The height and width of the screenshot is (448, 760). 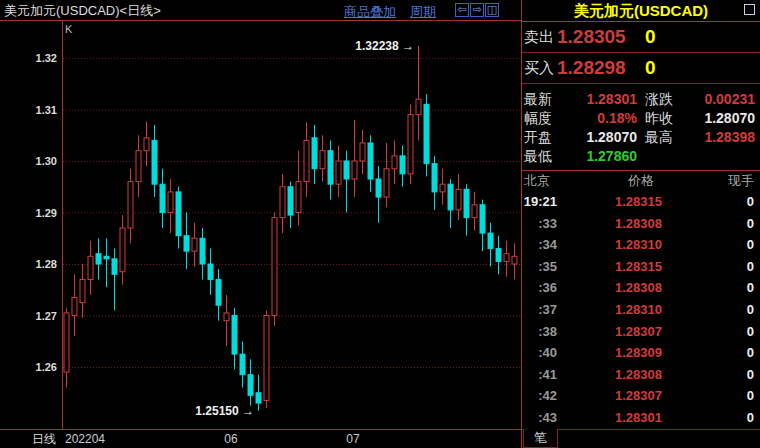 I want to click on svg-text: 1.30, so click(x=46, y=161).